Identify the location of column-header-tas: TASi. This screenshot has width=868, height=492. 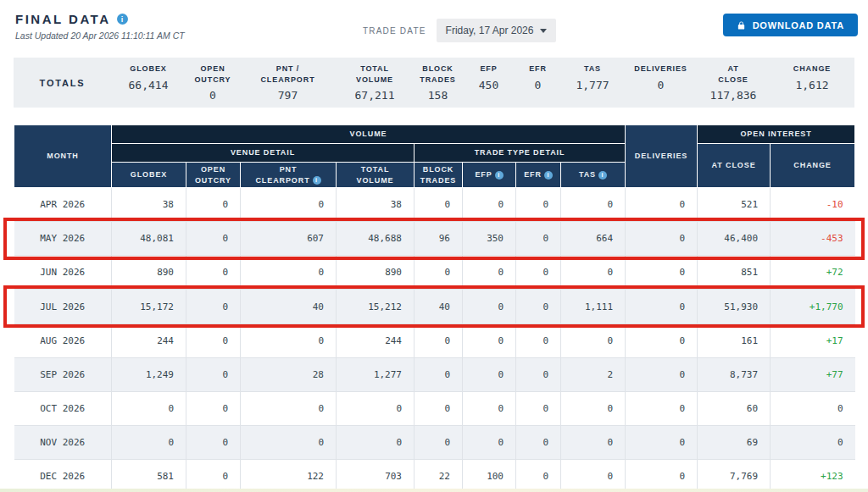
(593, 175).